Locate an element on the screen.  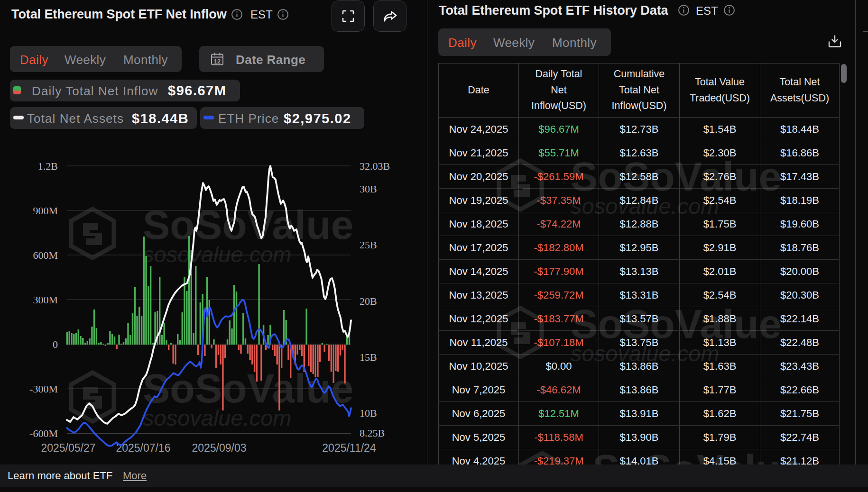
svg-text: 8.25B is located at coordinates (372, 433).